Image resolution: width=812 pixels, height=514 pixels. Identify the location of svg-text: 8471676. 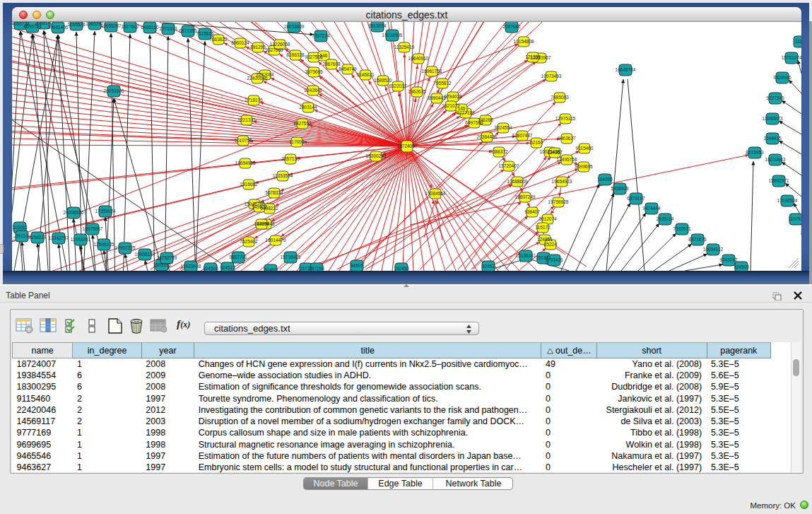
(698, 239).